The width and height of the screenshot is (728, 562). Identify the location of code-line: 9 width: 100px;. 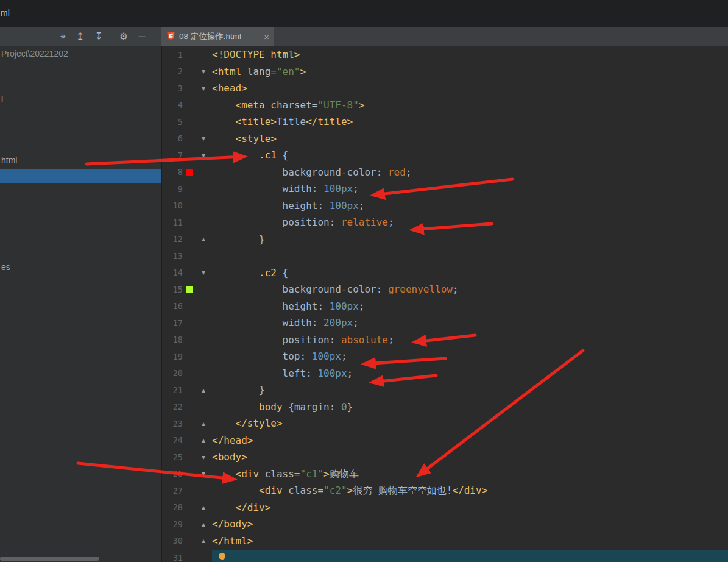
(445, 189).